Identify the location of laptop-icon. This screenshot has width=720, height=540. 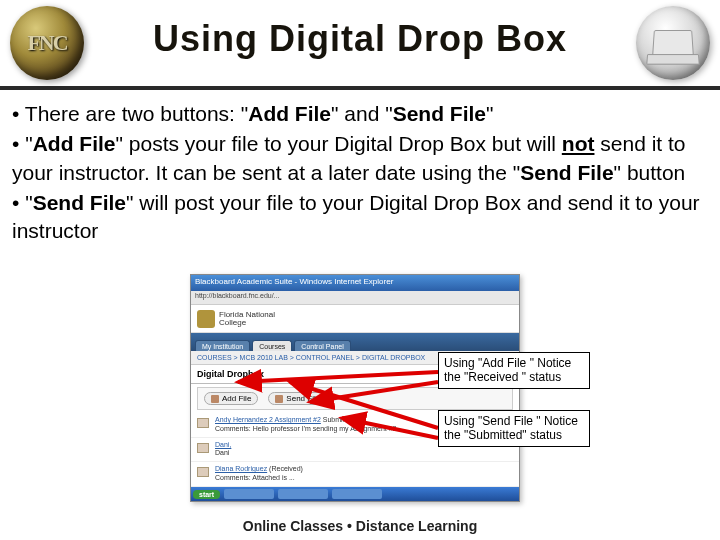
(673, 43).